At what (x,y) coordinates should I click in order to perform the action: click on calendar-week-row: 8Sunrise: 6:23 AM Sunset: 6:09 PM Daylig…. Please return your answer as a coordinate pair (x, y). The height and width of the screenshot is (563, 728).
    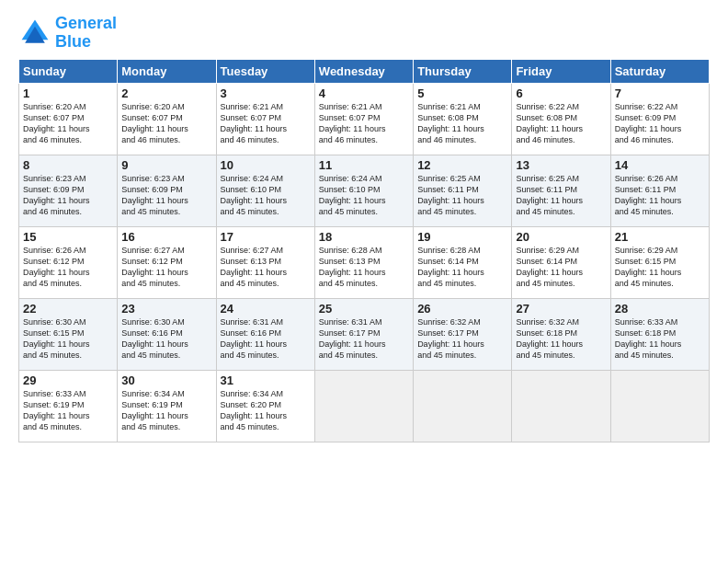
    Looking at the image, I should click on (364, 190).